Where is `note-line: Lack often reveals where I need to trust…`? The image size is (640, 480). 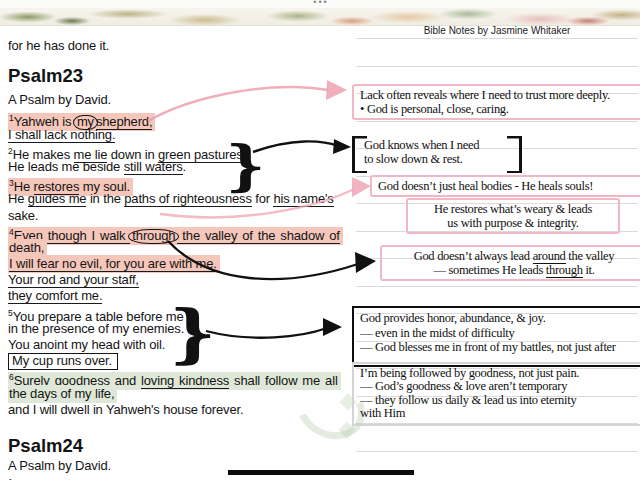
note-line: Lack often reveals where I need to trust… is located at coordinates (500, 95).